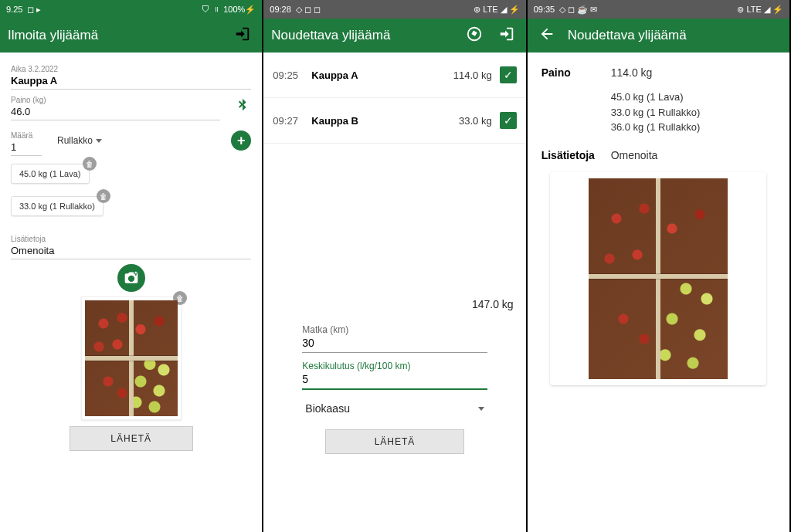 The width and height of the screenshot is (791, 532). What do you see at coordinates (131, 278) in the screenshot?
I see `camera-button` at bounding box center [131, 278].